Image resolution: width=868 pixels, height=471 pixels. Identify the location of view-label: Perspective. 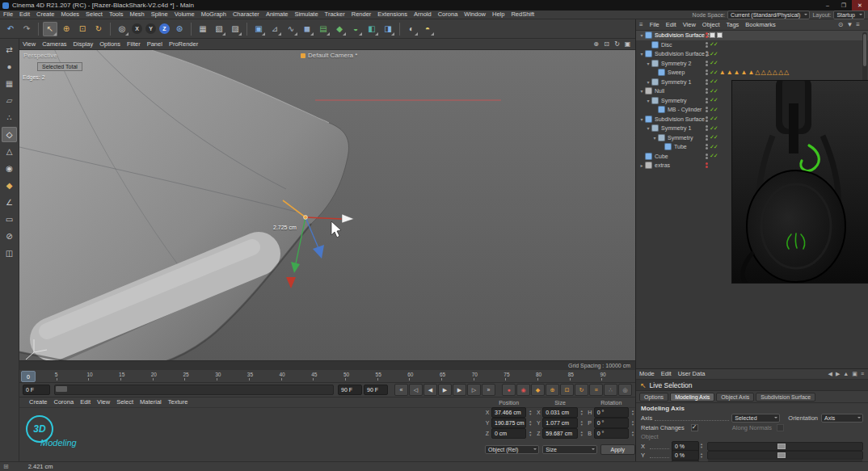
(40, 55).